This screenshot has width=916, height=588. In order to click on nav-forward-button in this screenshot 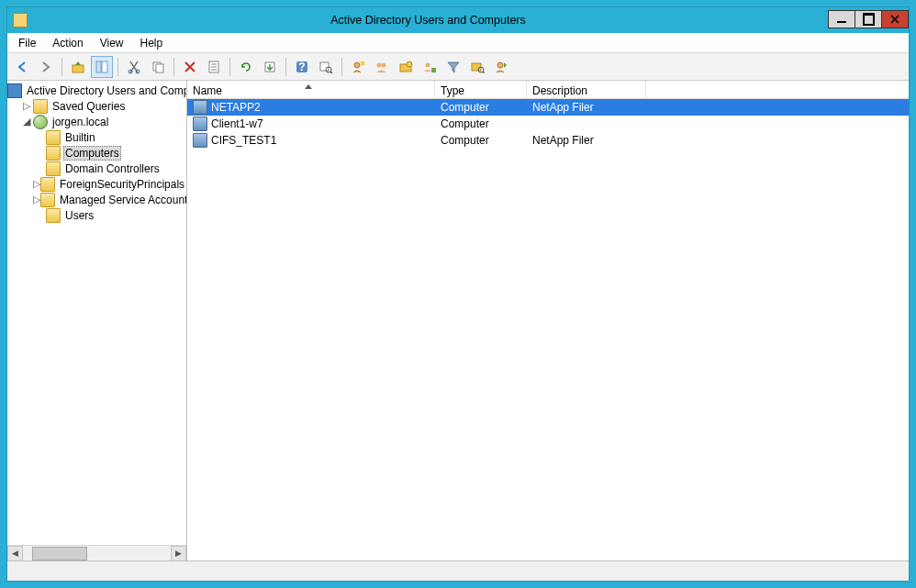, I will do `click(46, 67)`.